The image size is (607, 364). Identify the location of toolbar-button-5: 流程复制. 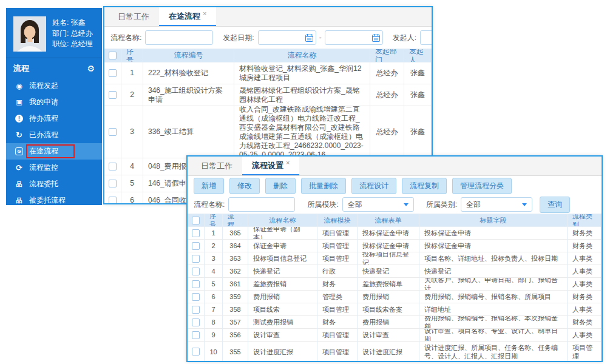
(424, 186).